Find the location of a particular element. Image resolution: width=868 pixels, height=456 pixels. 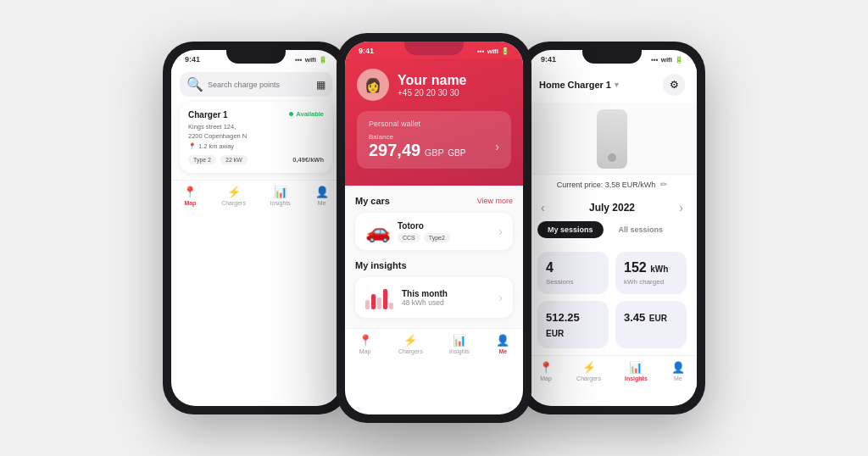

nav-insights-label-3: Insights is located at coordinates (636, 378).